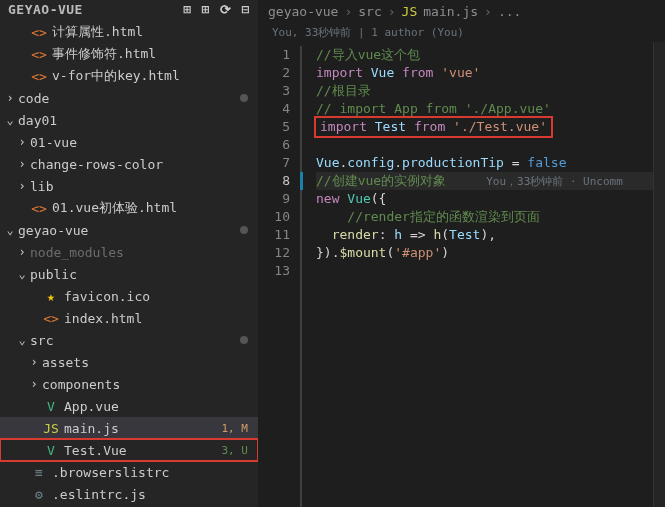 The height and width of the screenshot is (507, 665). Describe the element at coordinates (274, 73) in the screenshot. I see `line-number: 2` at that location.